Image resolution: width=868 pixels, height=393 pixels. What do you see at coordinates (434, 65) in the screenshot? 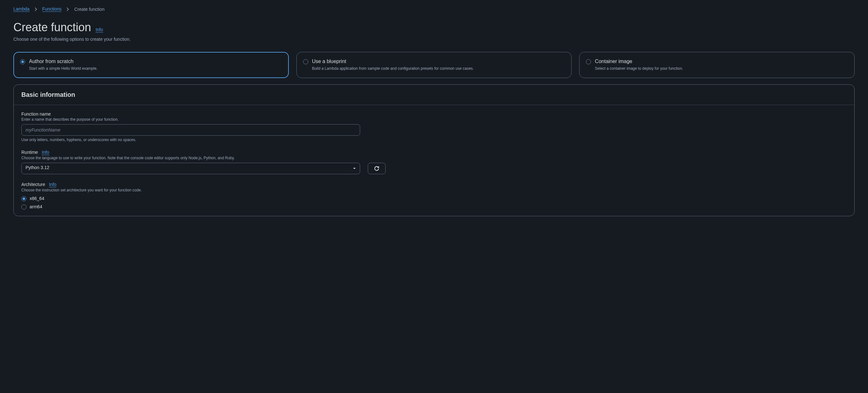
I see `option-use-blueprint: Use a blueprint Build a Lambda applicati…` at bounding box center [434, 65].